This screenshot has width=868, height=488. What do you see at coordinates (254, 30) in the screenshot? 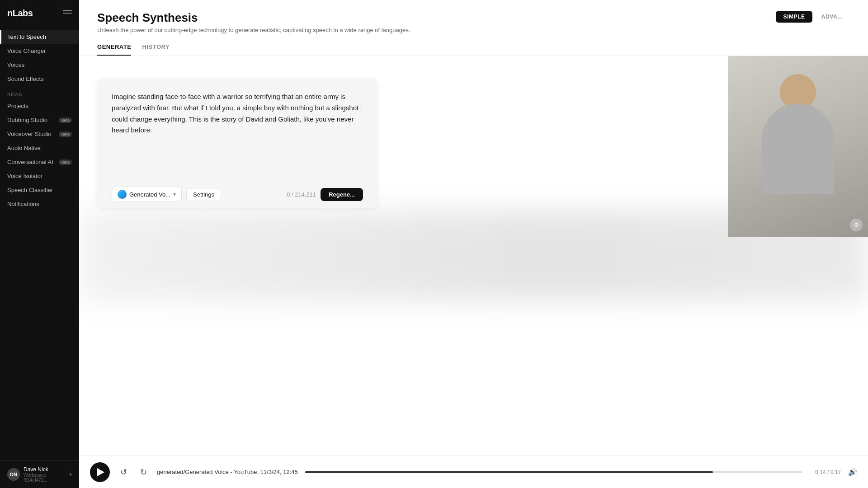
I see `page-subtitle: Unleash the power of our cutting-edge te…` at bounding box center [254, 30].